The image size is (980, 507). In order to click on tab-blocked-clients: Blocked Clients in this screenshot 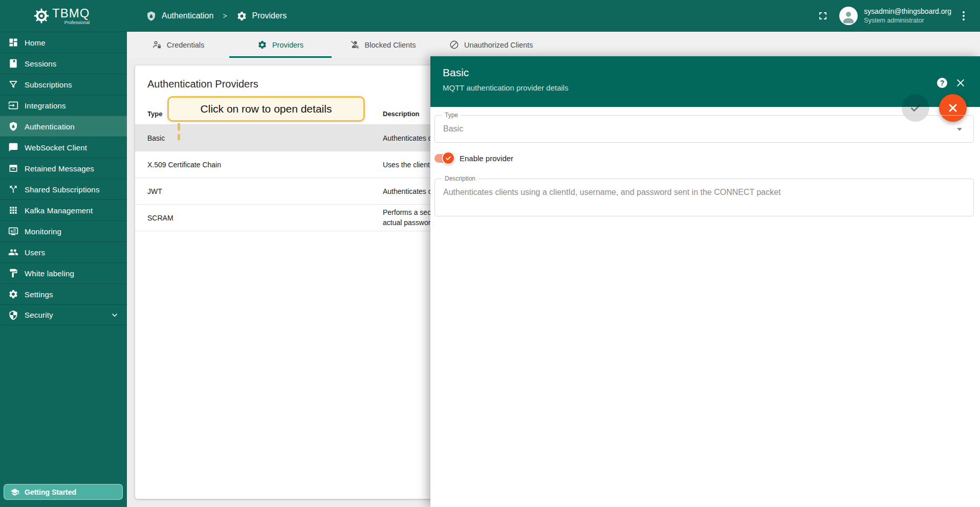, I will do `click(383, 45)`.